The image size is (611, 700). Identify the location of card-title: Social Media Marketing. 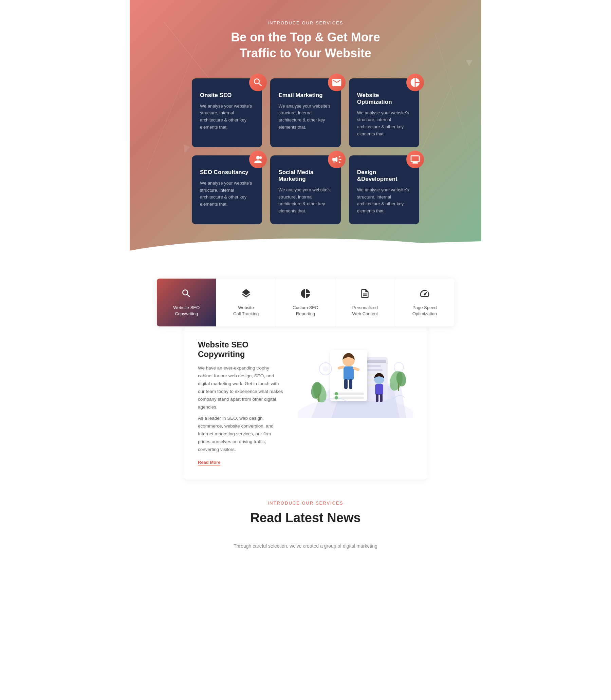
(306, 176).